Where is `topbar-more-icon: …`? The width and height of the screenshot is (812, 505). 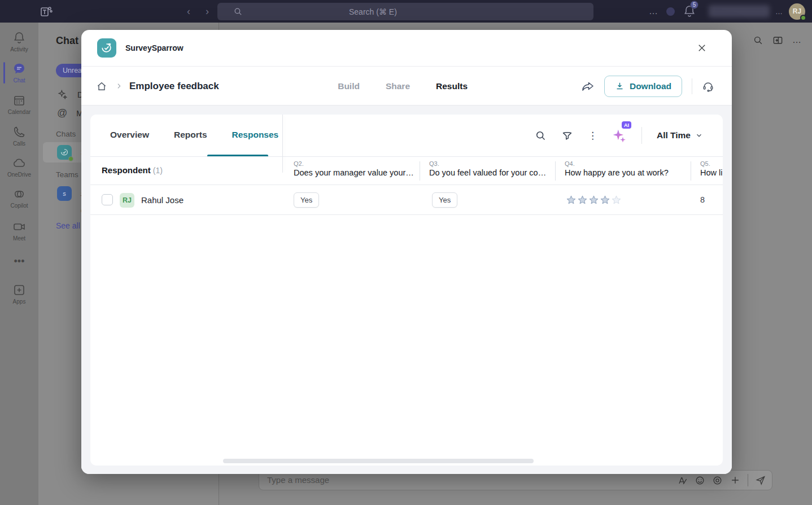 topbar-more-icon: … is located at coordinates (654, 11).